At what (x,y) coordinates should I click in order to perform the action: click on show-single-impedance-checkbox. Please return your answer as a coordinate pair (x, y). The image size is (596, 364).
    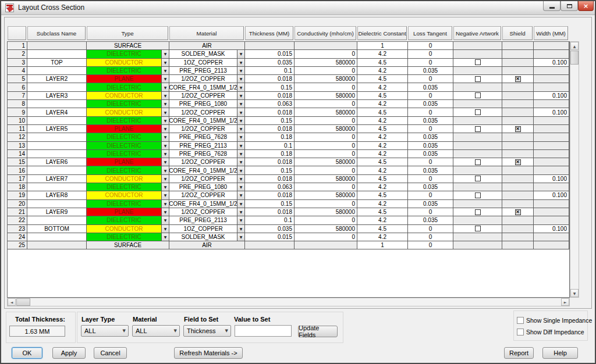
    Looking at the image, I should click on (520, 320).